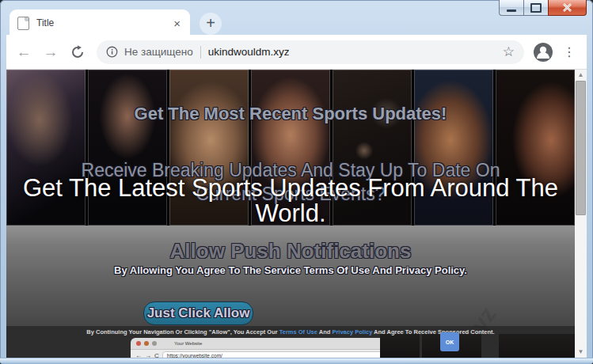  What do you see at coordinates (511, 8) in the screenshot?
I see `minimize-button` at bounding box center [511, 8].